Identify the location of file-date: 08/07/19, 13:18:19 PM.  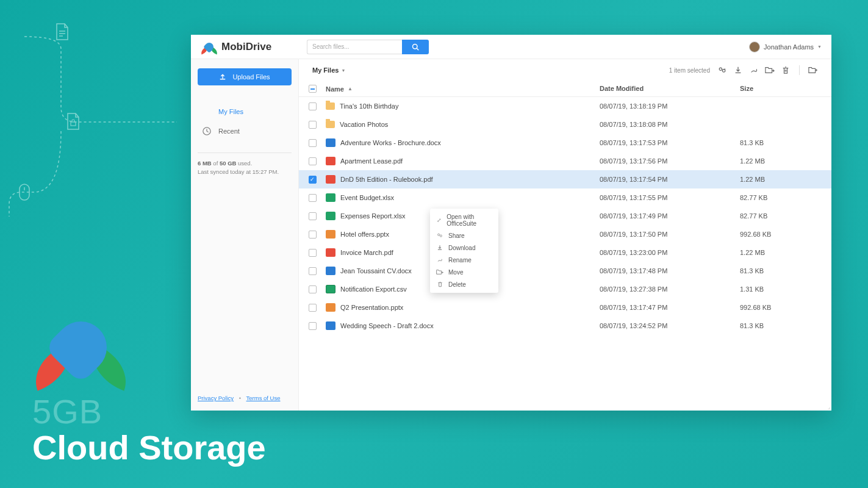
(670, 106).